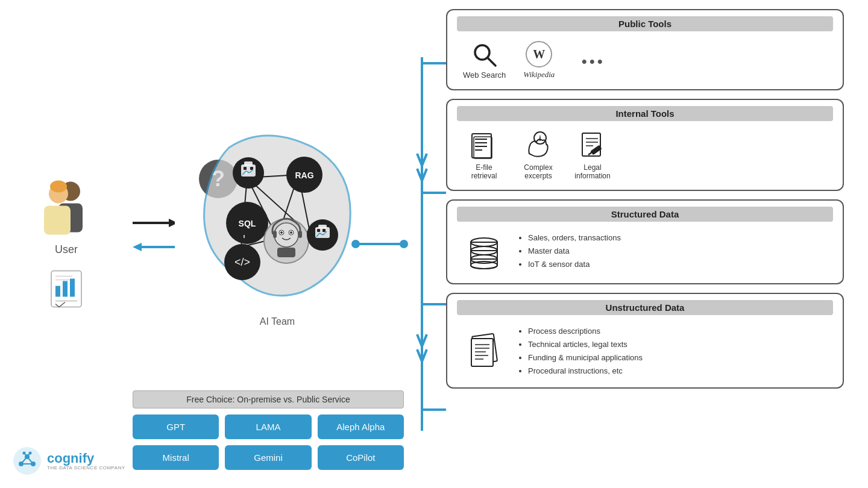  Describe the element at coordinates (540, 139) in the screenshot. I see `svg-text: i` at that location.